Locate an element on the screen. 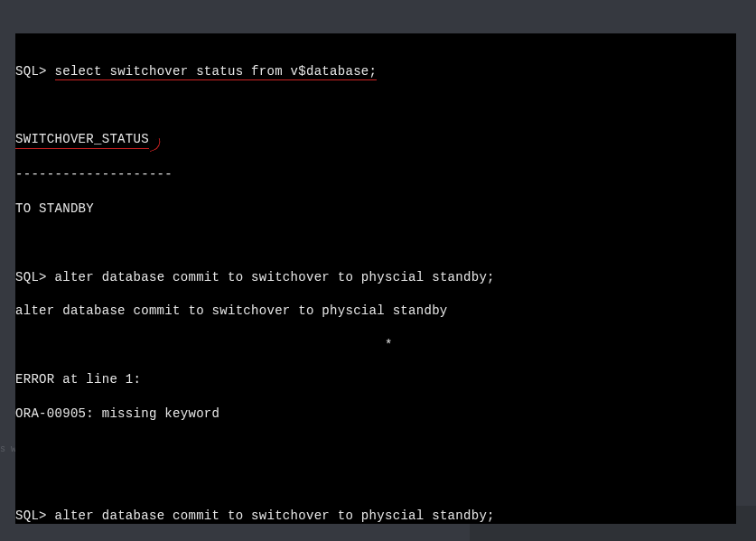 The image size is (756, 541). column-header: SWITCHOVER_STATUS is located at coordinates (82, 140).